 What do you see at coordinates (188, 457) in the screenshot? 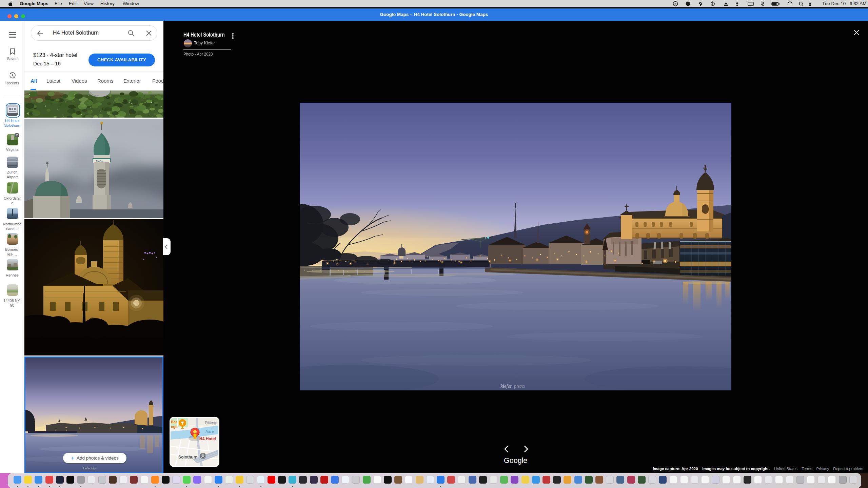
I see `svg-text: Solothurn` at bounding box center [188, 457].